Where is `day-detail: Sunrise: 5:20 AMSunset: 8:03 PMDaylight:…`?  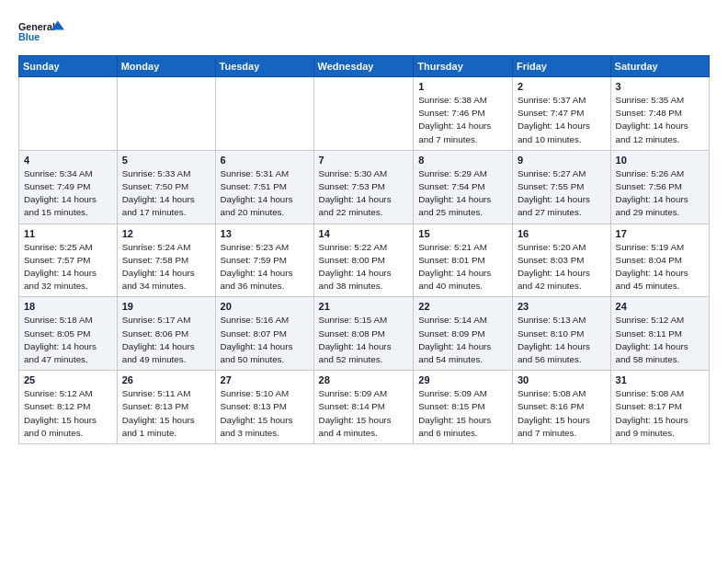
day-detail: Sunrise: 5:20 AMSunset: 8:03 PMDaylight:… is located at coordinates (562, 267).